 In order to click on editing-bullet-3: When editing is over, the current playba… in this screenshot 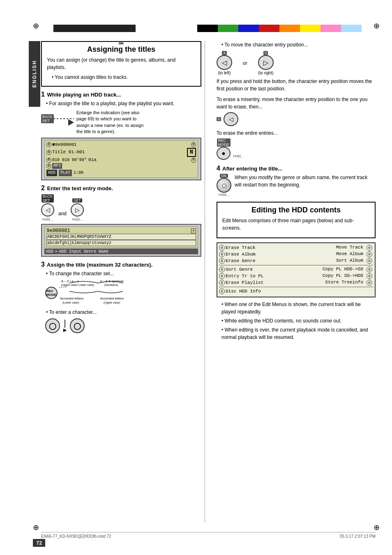, I will do `click(298, 334)`.